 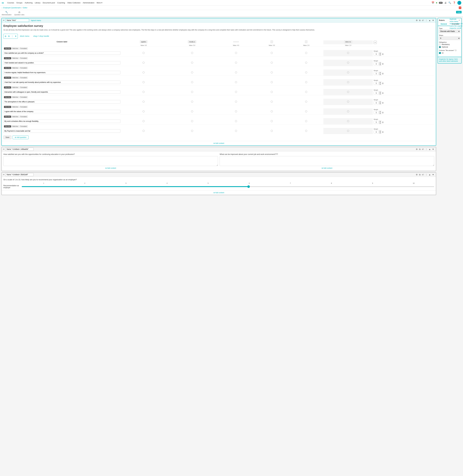 I want to click on weight-up-5: ▲, so click(x=380, y=102).